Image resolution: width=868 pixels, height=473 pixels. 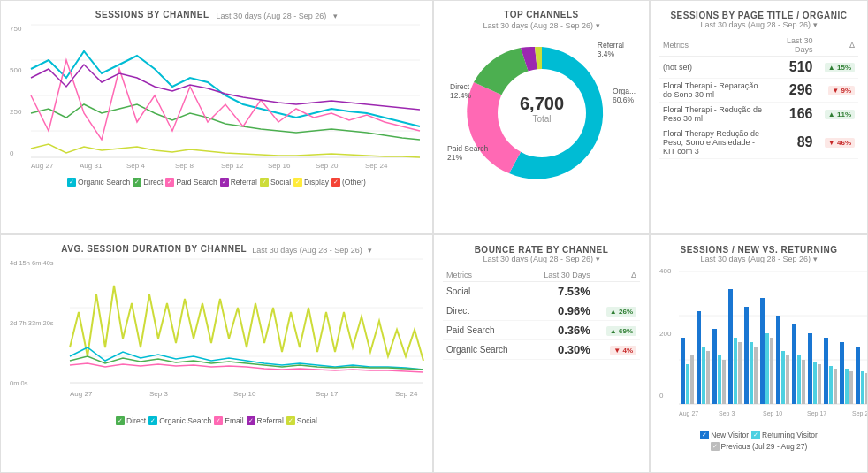 What do you see at coordinates (468, 153) in the screenshot?
I see `donut-label-paid-search: Paid Search 21%` at bounding box center [468, 153].